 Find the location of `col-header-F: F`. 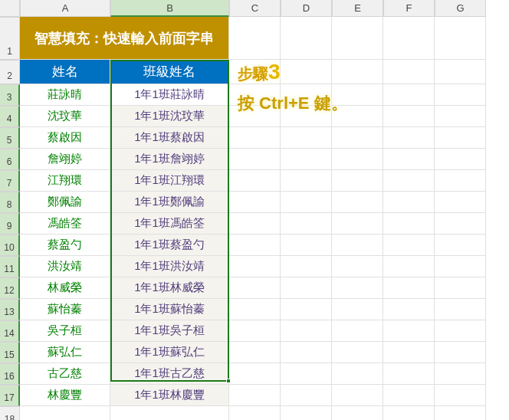

col-header-F: F is located at coordinates (409, 8).